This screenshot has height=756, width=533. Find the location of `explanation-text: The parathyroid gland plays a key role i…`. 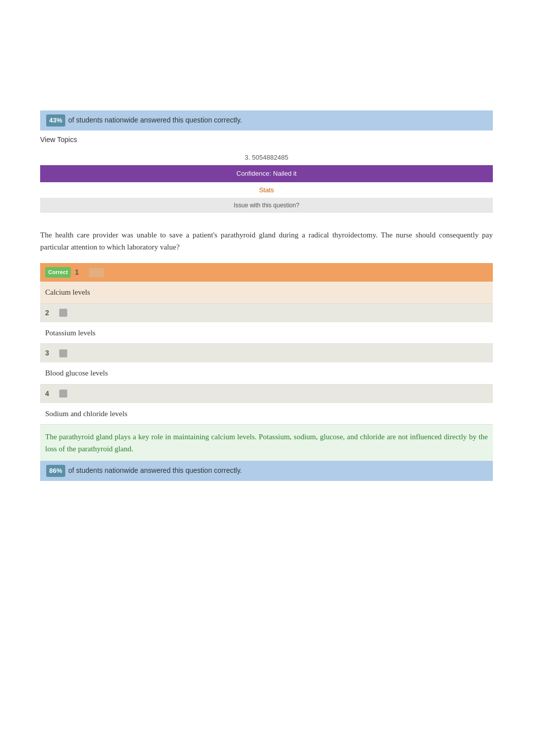

explanation-text: The parathyroid gland plays a key role i… is located at coordinates (266, 443).